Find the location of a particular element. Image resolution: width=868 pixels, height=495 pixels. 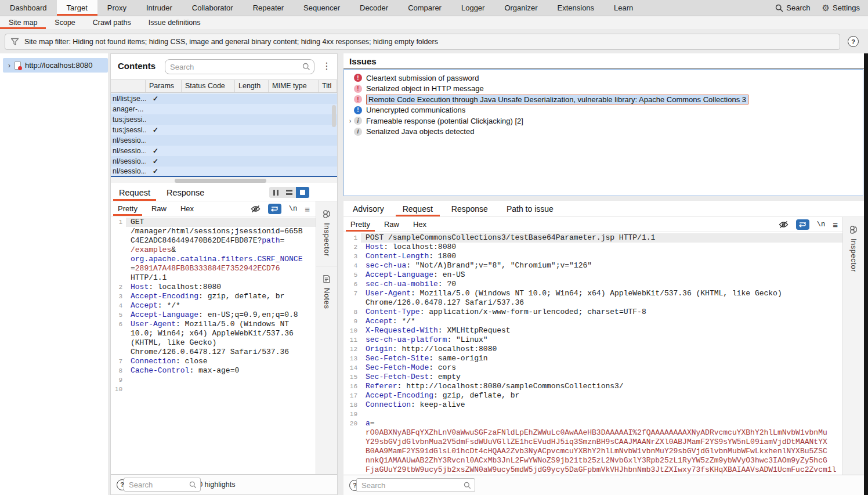

top-tab-intruder: Intruder is located at coordinates (159, 8).